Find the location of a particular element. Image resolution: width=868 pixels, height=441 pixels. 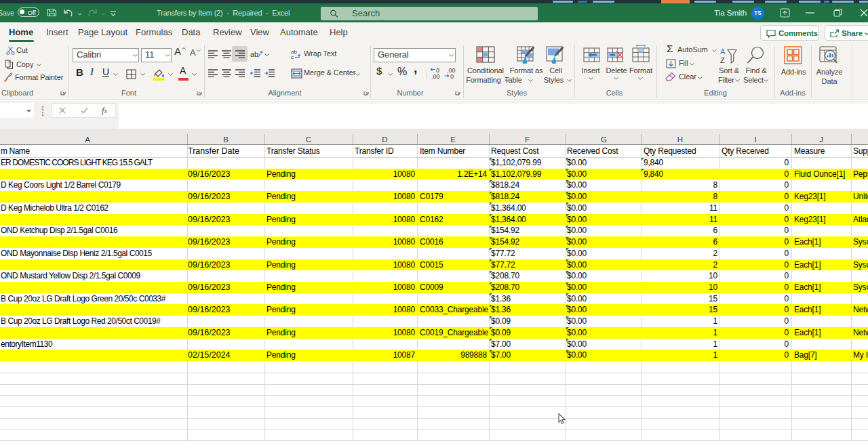

svg-text: c is located at coordinates (292, 57).